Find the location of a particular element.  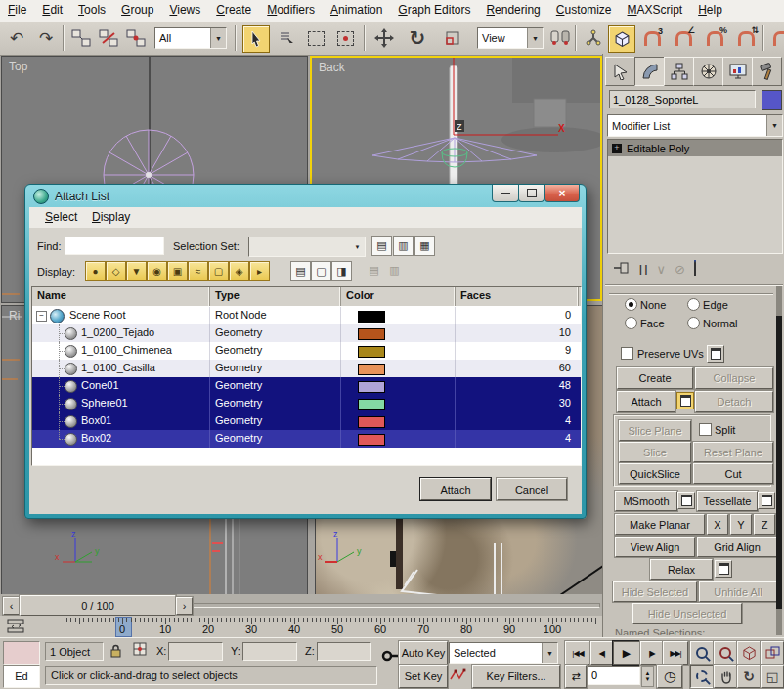

use-pivot-point-center-button is located at coordinates (560, 38).